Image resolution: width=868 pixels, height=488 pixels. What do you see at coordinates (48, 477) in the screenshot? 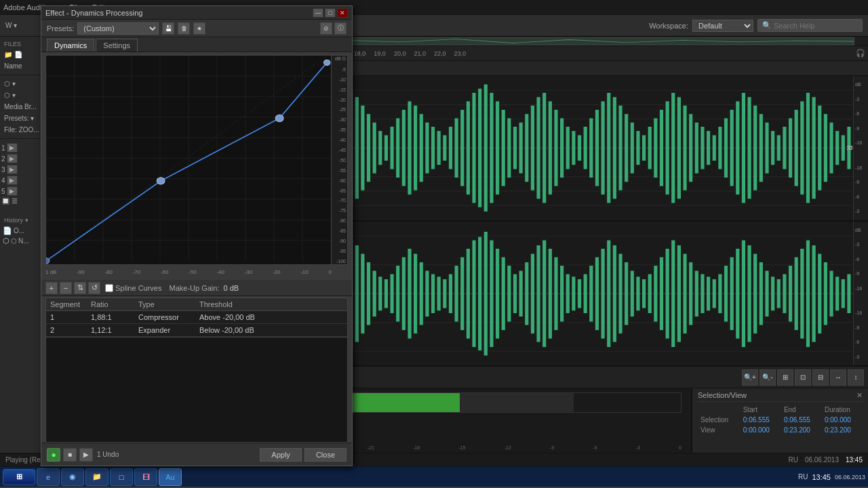
I see `taskbar-ie: e` at bounding box center [48, 477].